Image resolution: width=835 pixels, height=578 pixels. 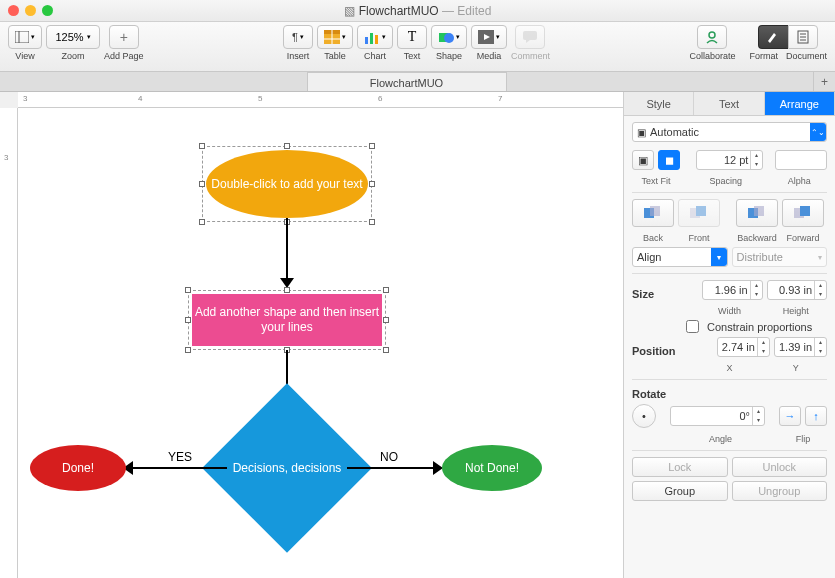 I want to click on titlebar: ▧FlowchartMUO — Edited, so click(x=418, y=11).